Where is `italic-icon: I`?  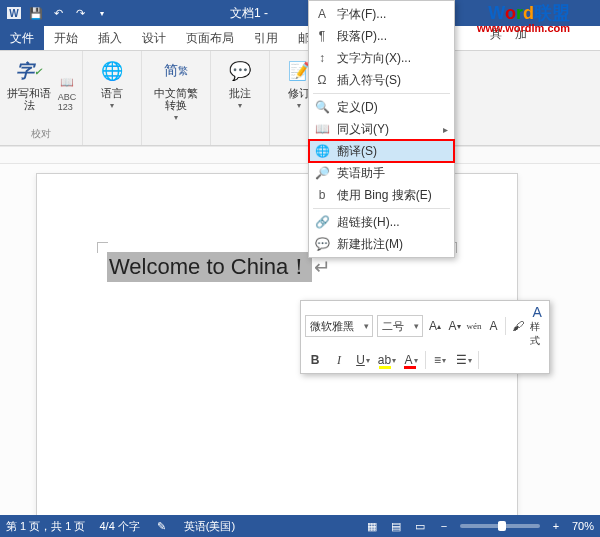
italic-icon: I is located at coordinates (339, 360).